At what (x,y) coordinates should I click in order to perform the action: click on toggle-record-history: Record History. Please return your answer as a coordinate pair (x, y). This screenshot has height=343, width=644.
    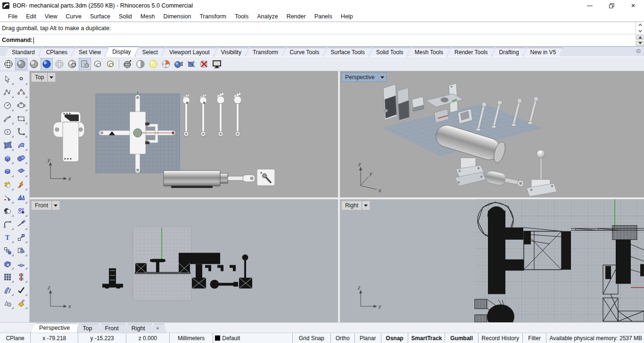
    Looking at the image, I should click on (501, 338).